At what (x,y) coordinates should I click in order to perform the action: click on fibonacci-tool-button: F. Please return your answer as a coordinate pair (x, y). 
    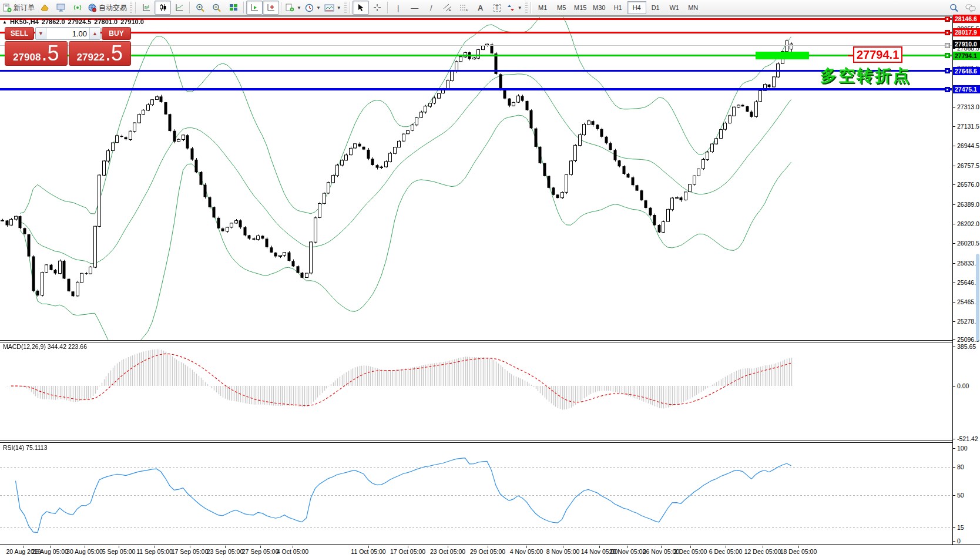
    Looking at the image, I should click on (464, 8).